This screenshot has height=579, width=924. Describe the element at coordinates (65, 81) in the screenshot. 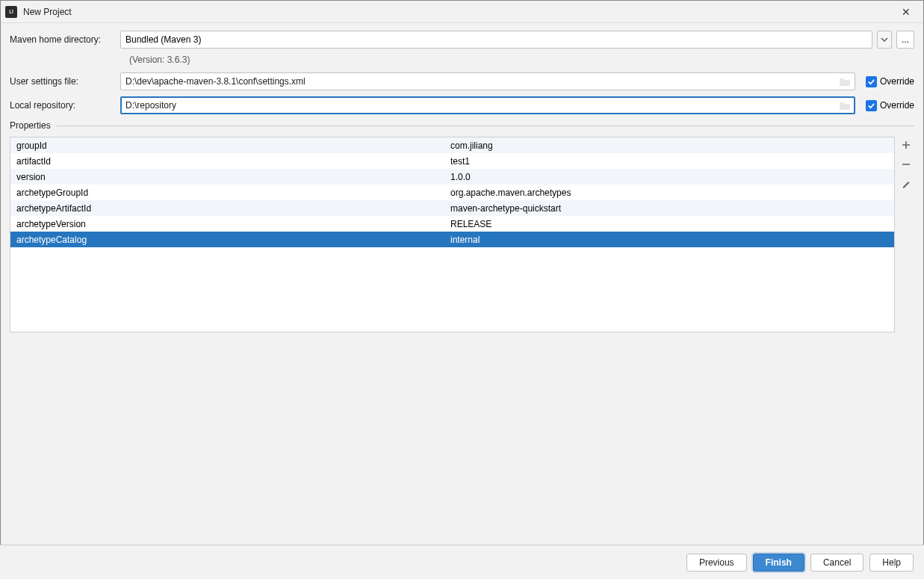

I see `user-settings-label: User settings file:` at that location.